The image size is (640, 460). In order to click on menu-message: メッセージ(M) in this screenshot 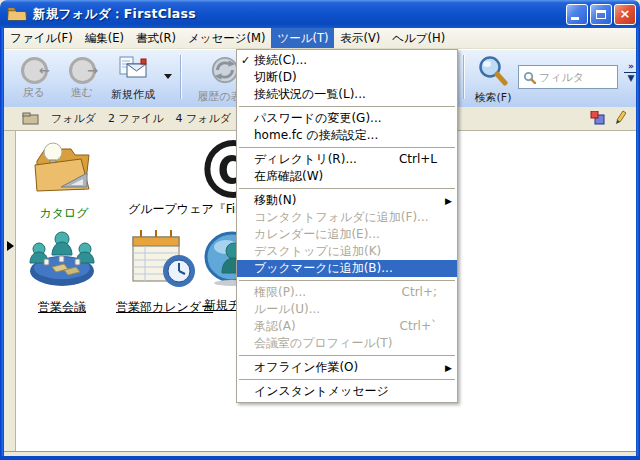, I will do `click(226, 38)`.